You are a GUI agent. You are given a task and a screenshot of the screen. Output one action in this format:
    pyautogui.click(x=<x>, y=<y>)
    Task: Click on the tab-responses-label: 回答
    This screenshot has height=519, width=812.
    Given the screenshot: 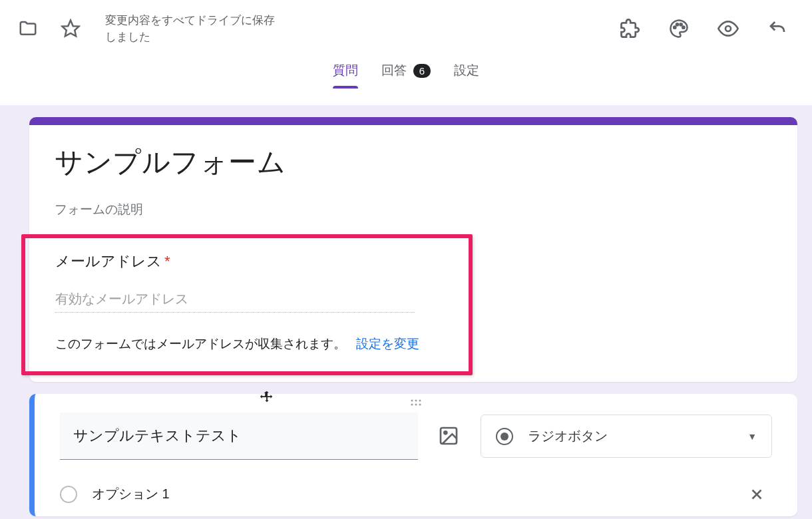 What is the action you would take?
    pyautogui.click(x=394, y=71)
    